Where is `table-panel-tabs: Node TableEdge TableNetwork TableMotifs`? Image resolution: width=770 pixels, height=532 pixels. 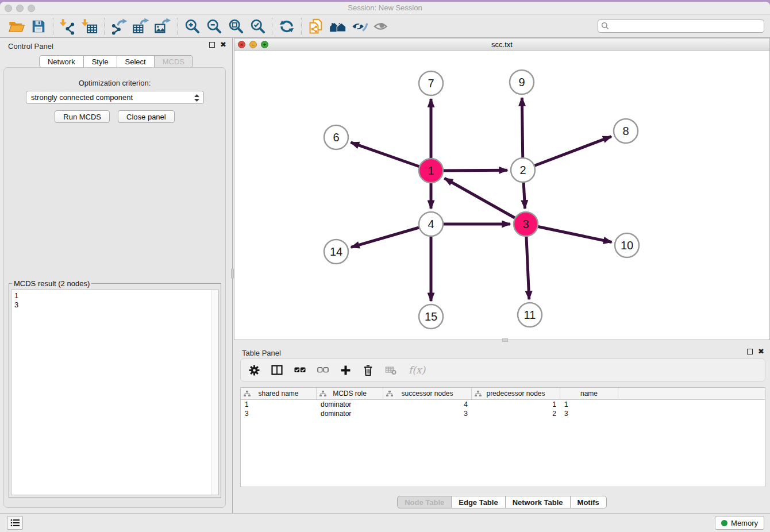
table-panel-tabs: Node TableEdge TableNetwork TableMotifs is located at coordinates (502, 502).